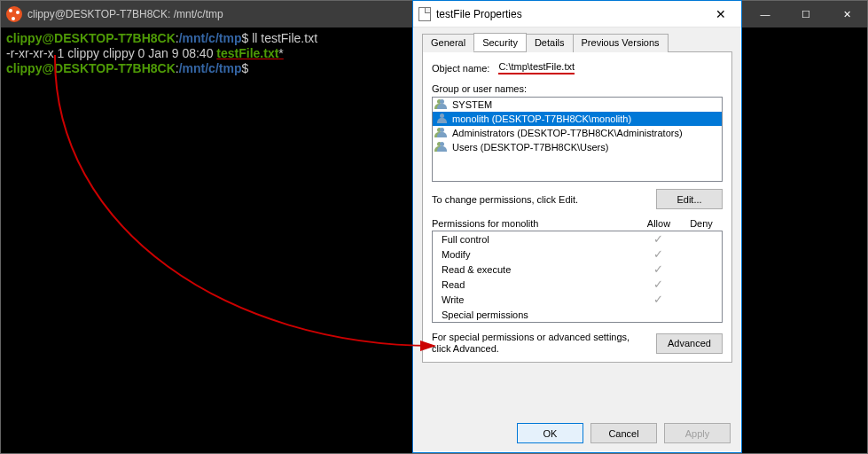 This screenshot has height=454, width=868. What do you see at coordinates (211, 38) in the screenshot?
I see `prompt-path: /mnt/c/tmp` at bounding box center [211, 38].